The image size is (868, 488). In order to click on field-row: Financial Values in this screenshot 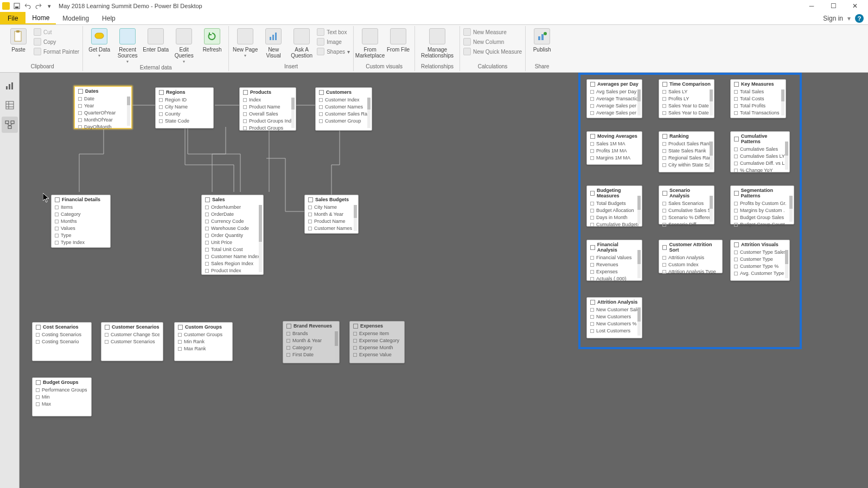, I will do `click(614, 258)`.